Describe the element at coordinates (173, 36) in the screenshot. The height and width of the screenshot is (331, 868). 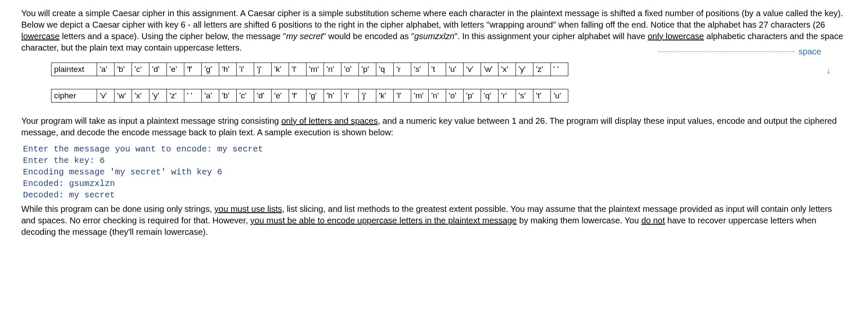
I see `text-run: letters and a space). Using the cipher b…` at that location.